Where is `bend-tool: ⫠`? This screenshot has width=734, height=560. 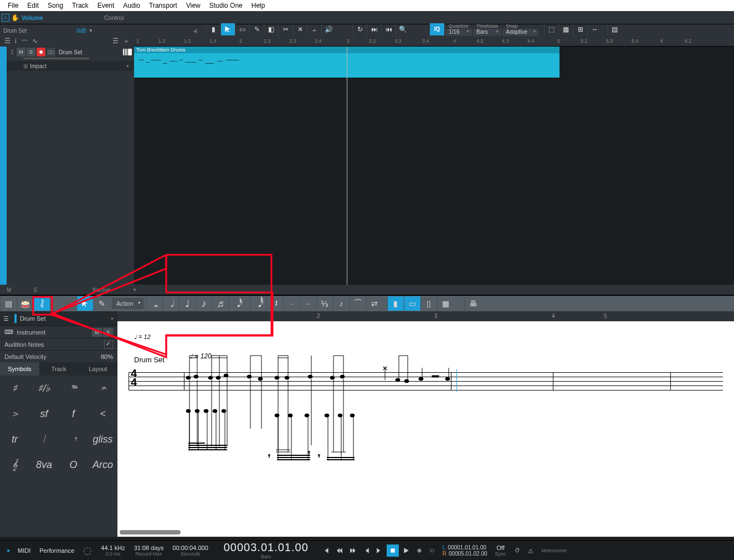
bend-tool: ⫠ is located at coordinates (314, 29).